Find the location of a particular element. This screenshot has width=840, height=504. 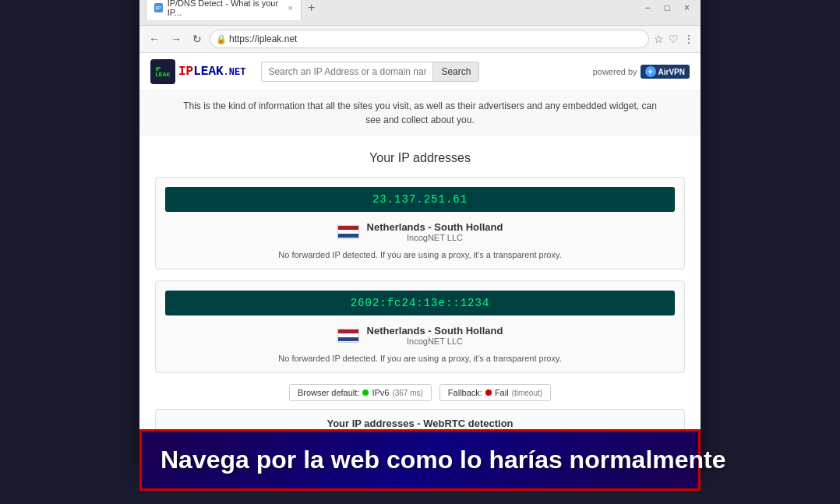

ip-provider-2: IncogNET LLC is located at coordinates (435, 341).